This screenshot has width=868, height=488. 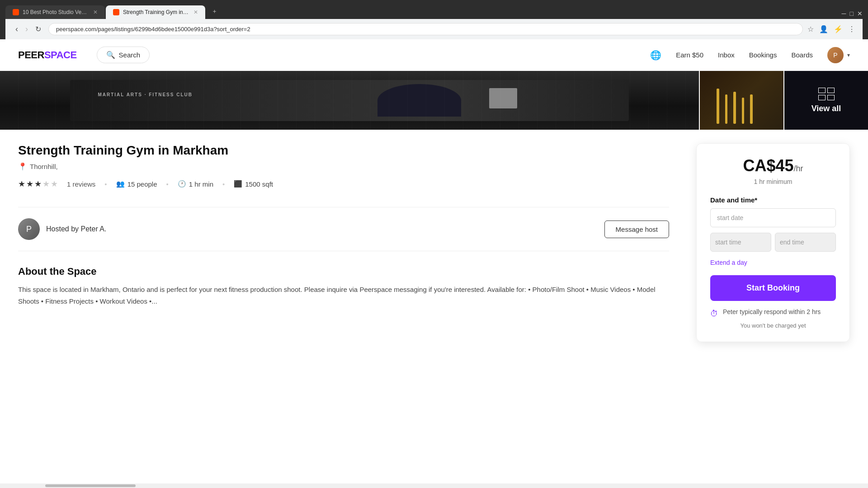 What do you see at coordinates (426, 29) in the screenshot?
I see `address-input` at bounding box center [426, 29].